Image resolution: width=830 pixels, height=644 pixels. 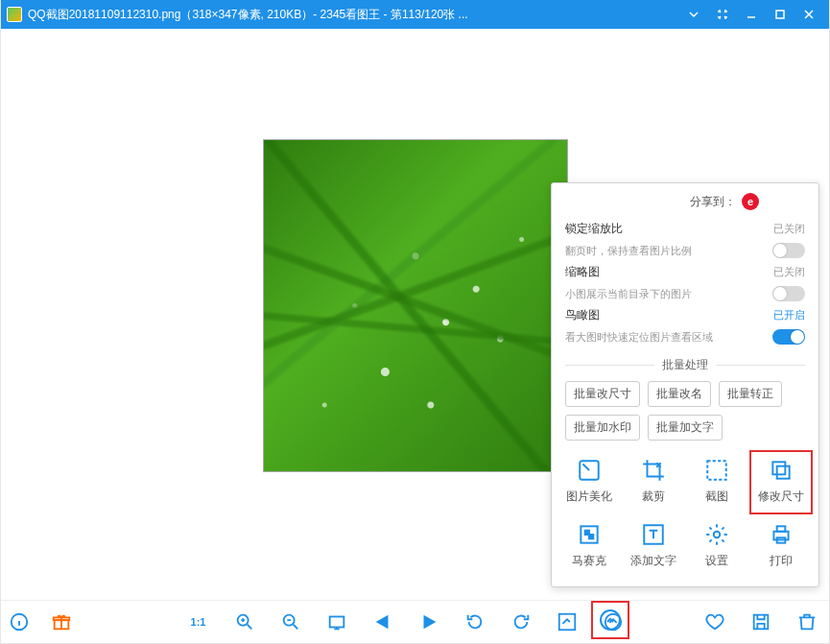 I want to click on print-tool: 打印, so click(x=781, y=547).